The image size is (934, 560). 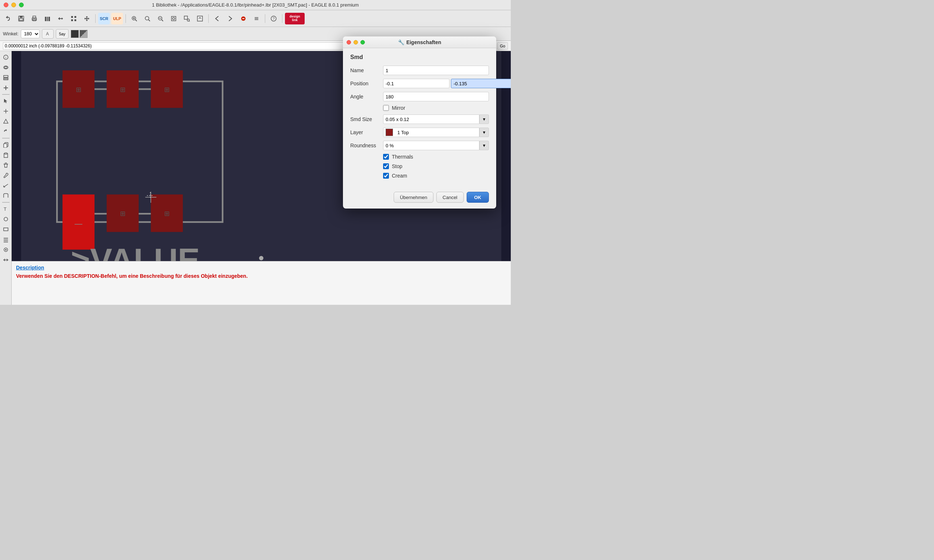 I want to click on layer-row: Layer 1 Top ▼, so click(x=420, y=132).